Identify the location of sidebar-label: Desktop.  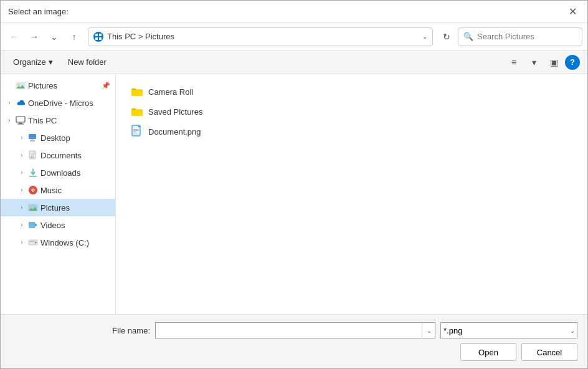
(75, 138).